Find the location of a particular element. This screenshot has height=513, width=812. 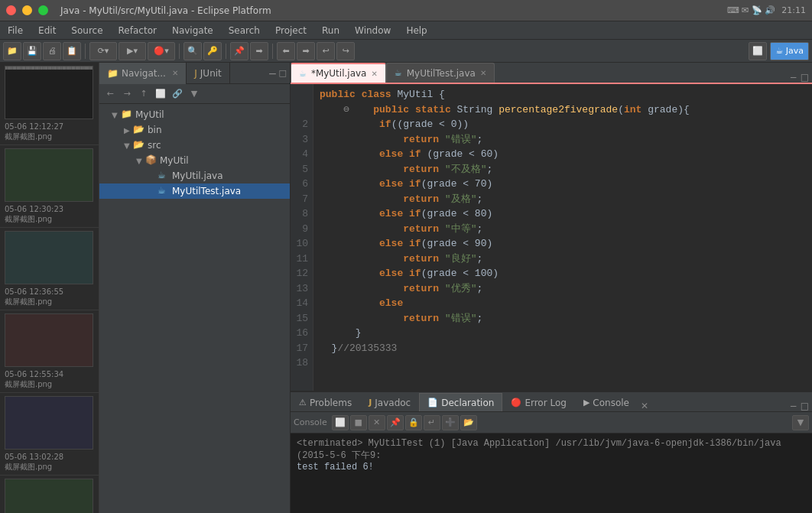

search-button: 🔍 is located at coordinates (193, 51).